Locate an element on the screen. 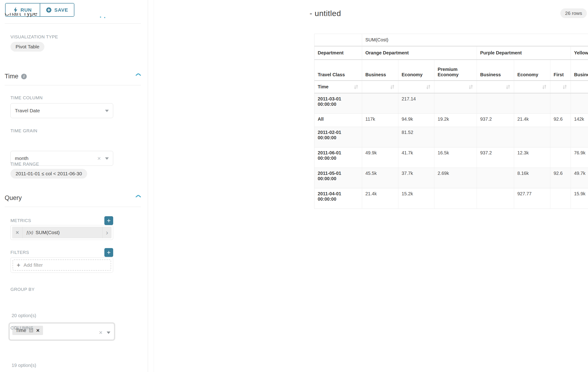 The height and width of the screenshot is (372, 588). pivot-group-header: Yellow Department is located at coordinates (579, 53).